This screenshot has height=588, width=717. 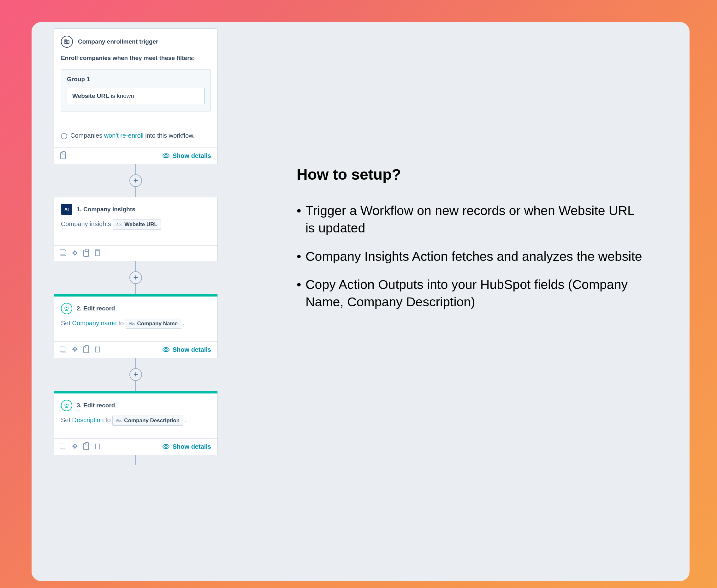 What do you see at coordinates (135, 350) in the screenshot?
I see `step2-footer: ✥ Show details` at bounding box center [135, 350].